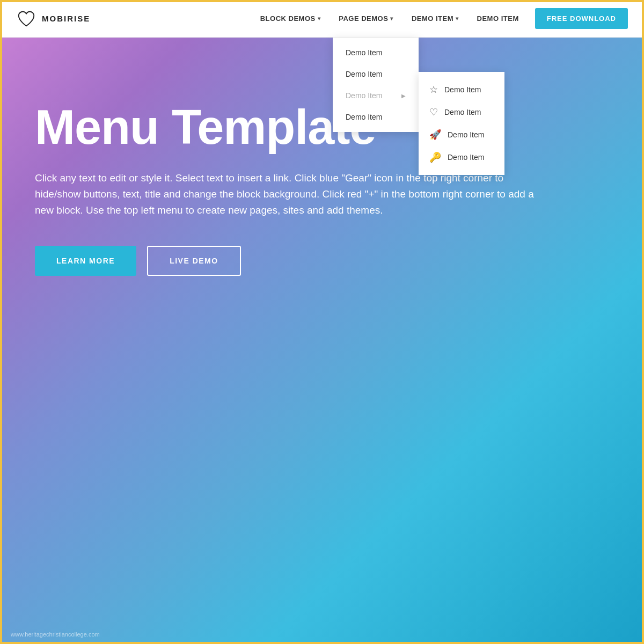 The height and width of the screenshot is (644, 644). What do you see at coordinates (462, 112) in the screenshot?
I see `dropdown-sub-item-2: ♡ Demo Item` at bounding box center [462, 112].